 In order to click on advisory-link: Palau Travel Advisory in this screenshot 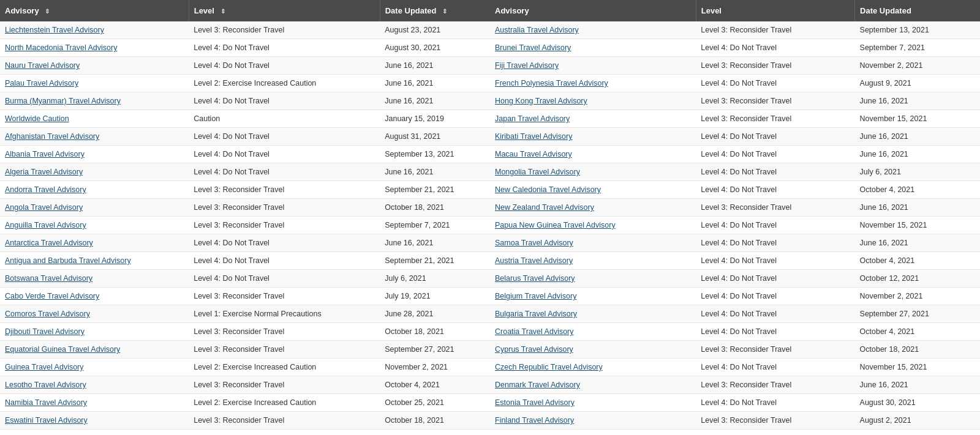, I will do `click(42, 83)`.